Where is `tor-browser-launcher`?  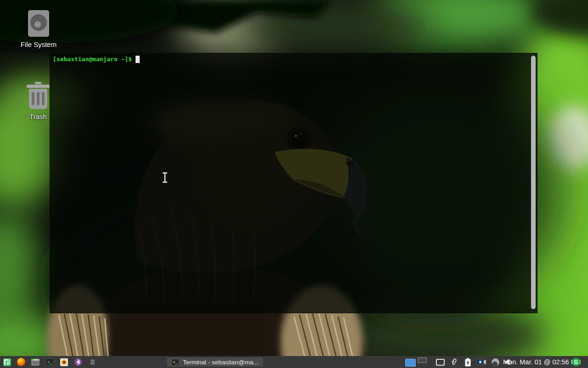 tor-browser-launcher is located at coordinates (78, 362).